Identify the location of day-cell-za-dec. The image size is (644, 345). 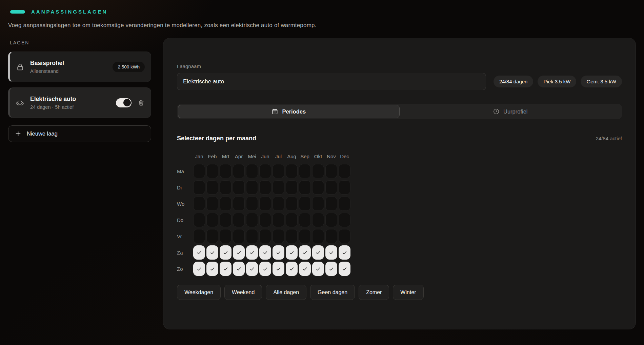
(344, 252).